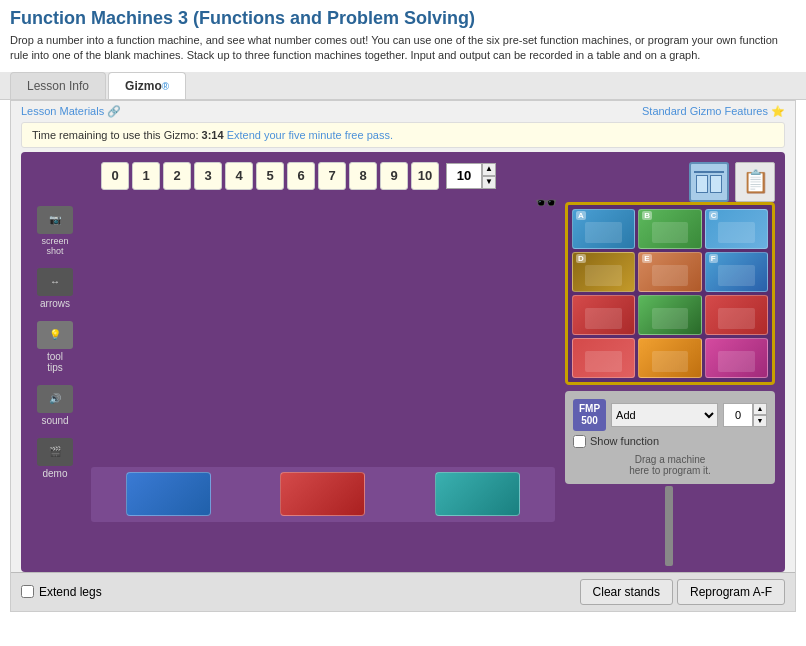  What do you see at coordinates (670, 272) in the screenshot?
I see `machine-e: E` at bounding box center [670, 272].